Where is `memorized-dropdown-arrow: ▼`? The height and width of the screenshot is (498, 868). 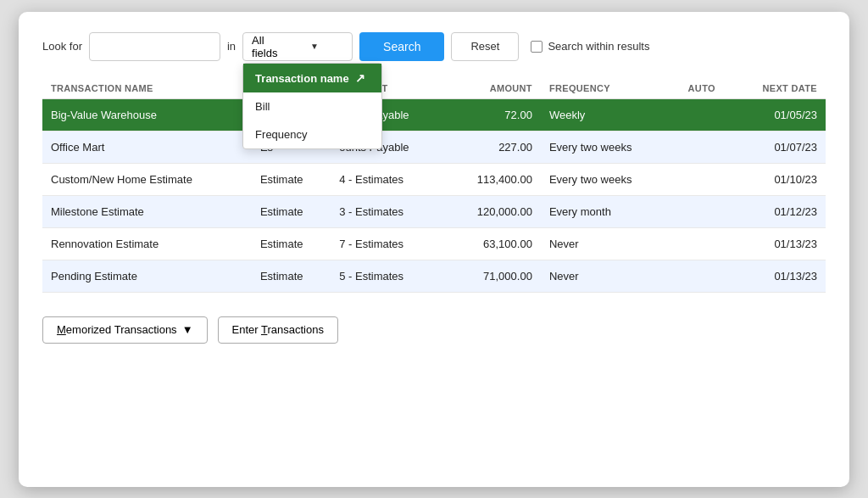 memorized-dropdown-arrow: ▼ is located at coordinates (188, 329).